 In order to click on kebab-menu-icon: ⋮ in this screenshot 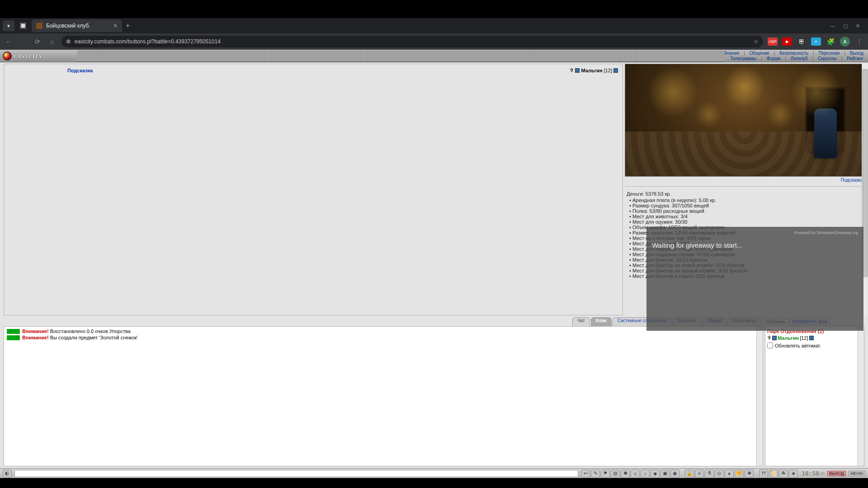, I will do `click(859, 42)`.